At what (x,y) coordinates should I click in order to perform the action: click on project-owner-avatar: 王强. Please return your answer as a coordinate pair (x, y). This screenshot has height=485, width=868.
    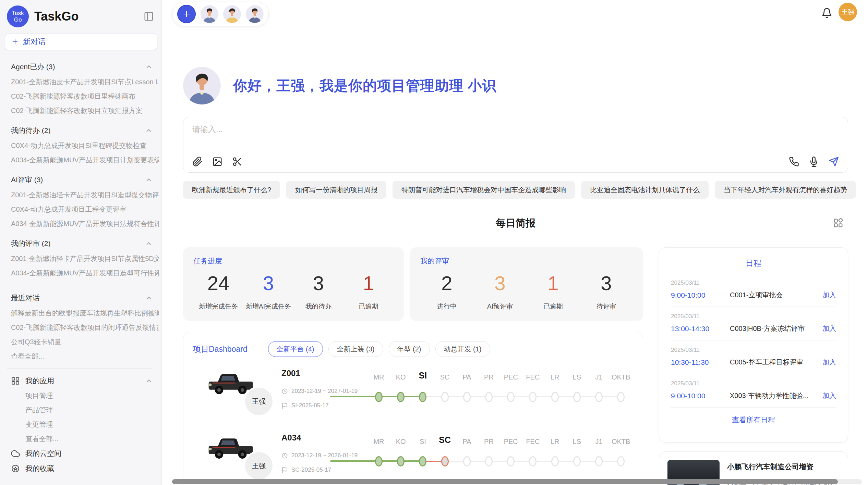
    Looking at the image, I should click on (259, 466).